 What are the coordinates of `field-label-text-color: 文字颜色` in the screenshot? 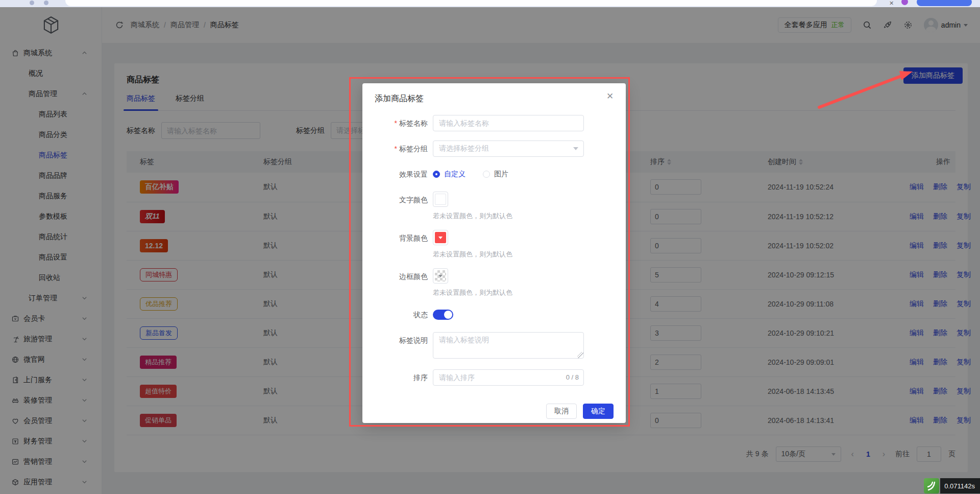 It's located at (401, 206).